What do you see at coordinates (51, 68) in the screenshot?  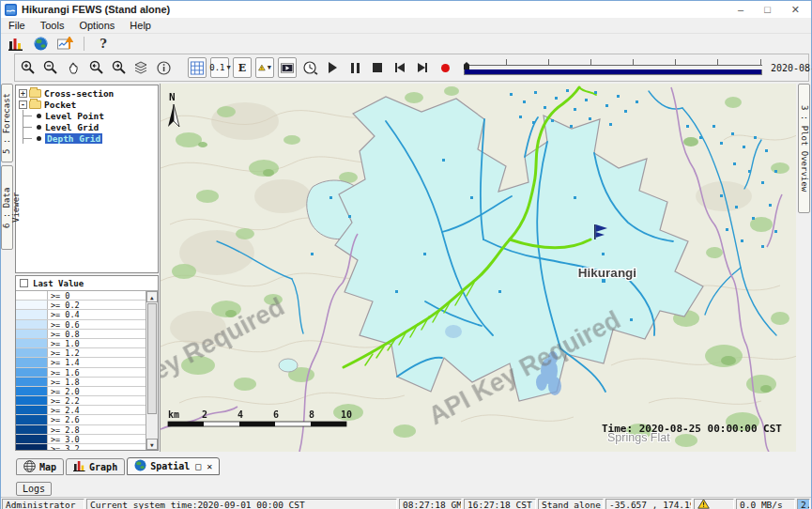 I see `zoom-out-button` at bounding box center [51, 68].